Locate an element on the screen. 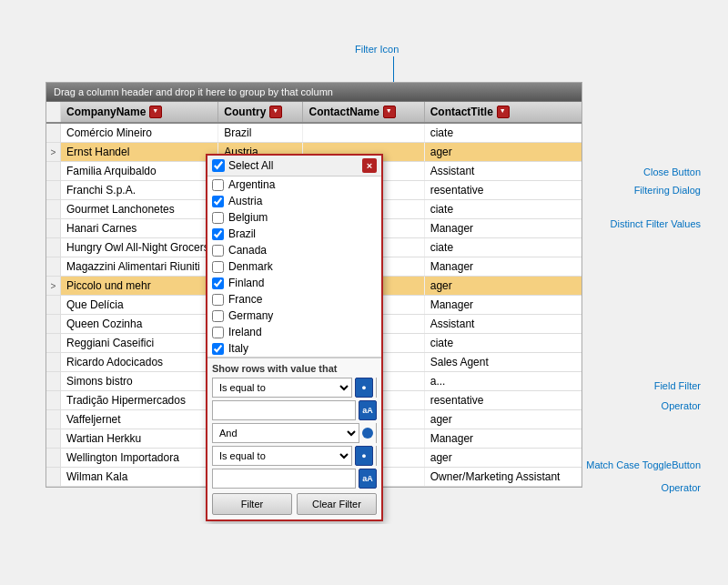 This screenshot has height=585, width=728. filter-icon-annotation: Filter Icon is located at coordinates (377, 49).